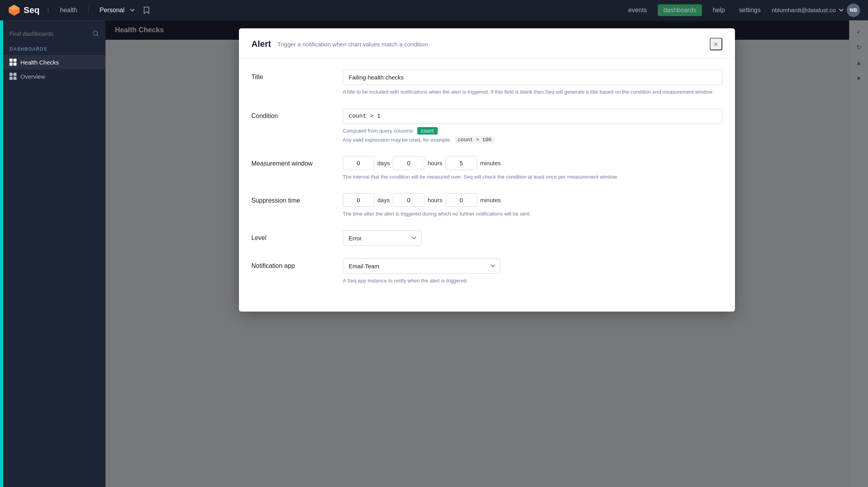 This screenshot has height=487, width=868. What do you see at coordinates (533, 116) in the screenshot?
I see `condition-input: count > 1` at bounding box center [533, 116].